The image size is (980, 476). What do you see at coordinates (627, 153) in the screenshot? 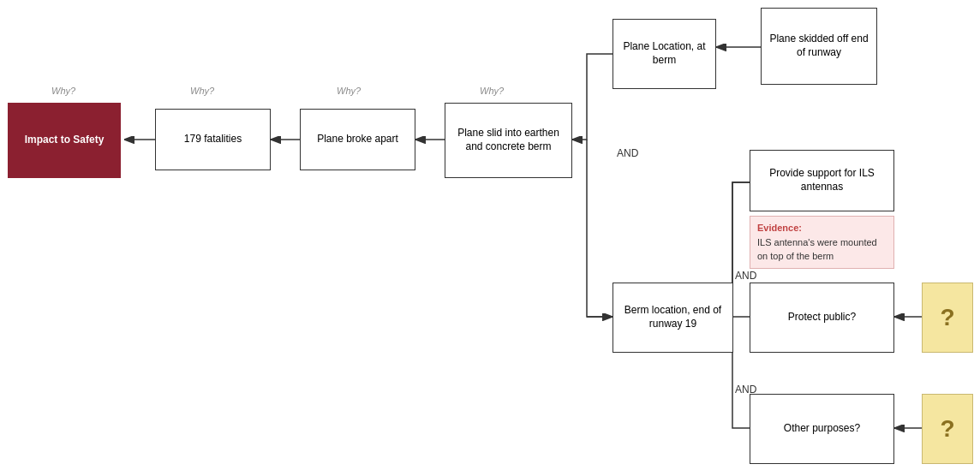
I see `and-label-1: AND` at bounding box center [627, 153].